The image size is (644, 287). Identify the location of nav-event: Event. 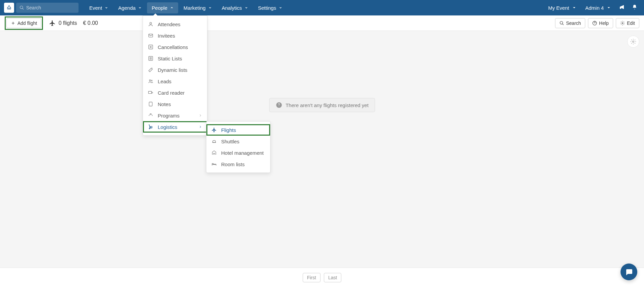
(99, 8).